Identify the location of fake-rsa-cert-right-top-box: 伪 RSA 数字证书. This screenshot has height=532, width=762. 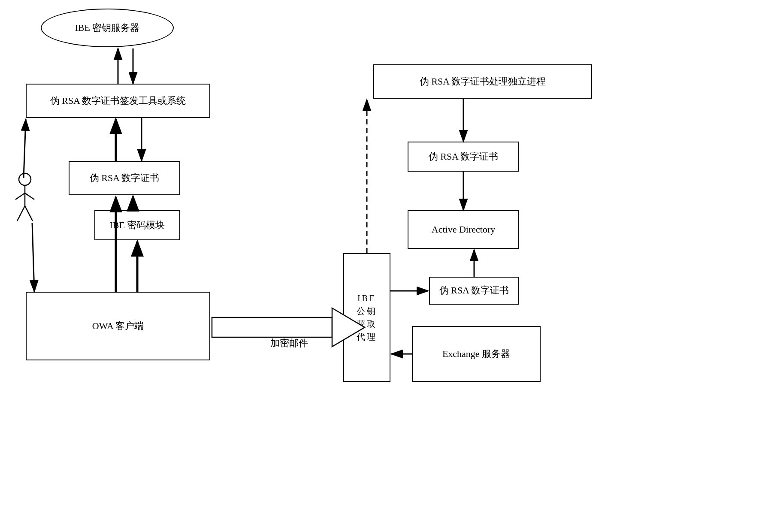
(463, 157).